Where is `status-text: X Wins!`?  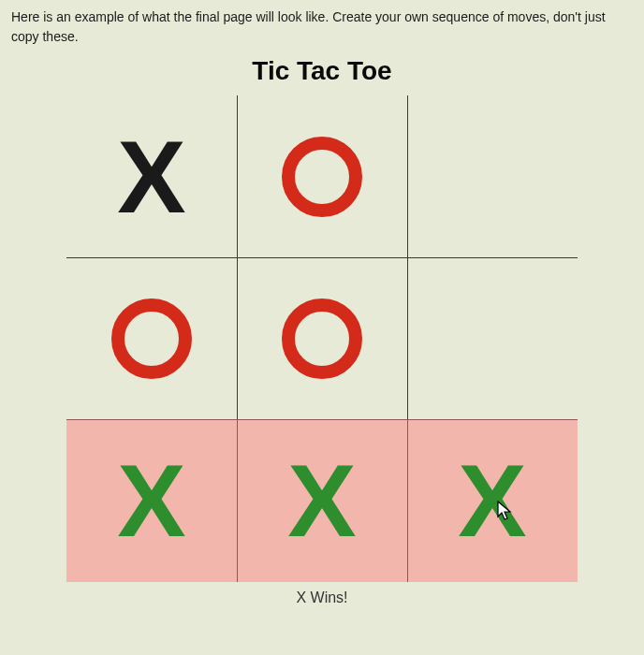 status-text: X Wins! is located at coordinates (322, 598).